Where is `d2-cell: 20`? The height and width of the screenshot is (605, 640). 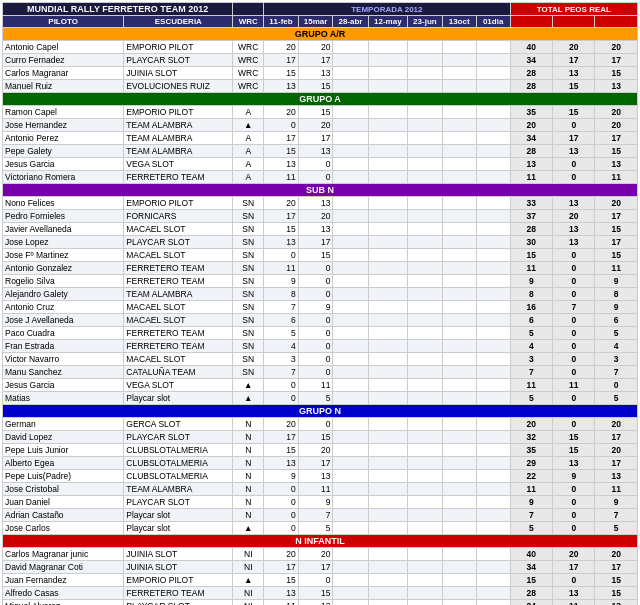
d2-cell: 20 is located at coordinates (316, 554).